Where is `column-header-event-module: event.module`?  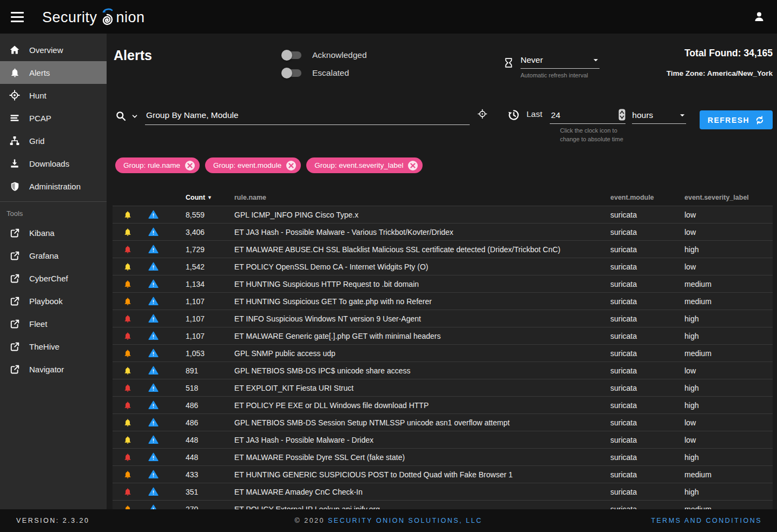
column-header-event-module: event.module is located at coordinates (647, 198).